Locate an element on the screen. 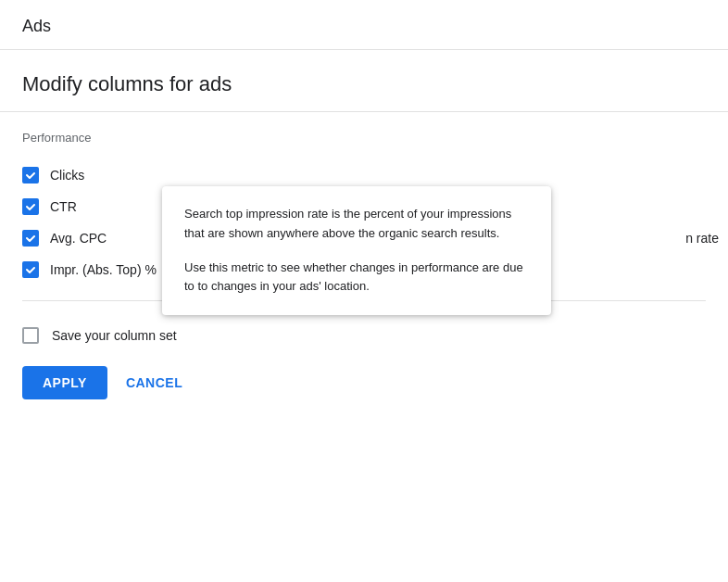  apply-button: APPLY is located at coordinates (65, 383).